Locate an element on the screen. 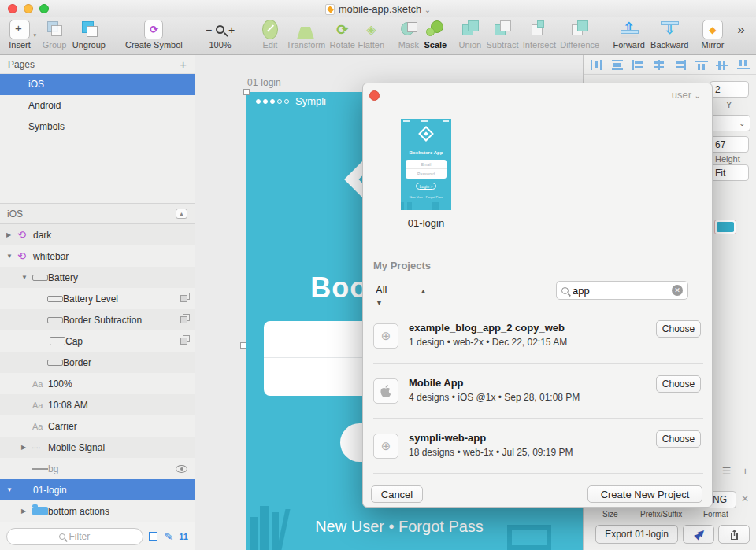 Image resolution: width=756 pixels, height=550 pixels. project-row: ⊕ sympli-web-app 18 designs • web-1x • J… is located at coordinates (539, 446).